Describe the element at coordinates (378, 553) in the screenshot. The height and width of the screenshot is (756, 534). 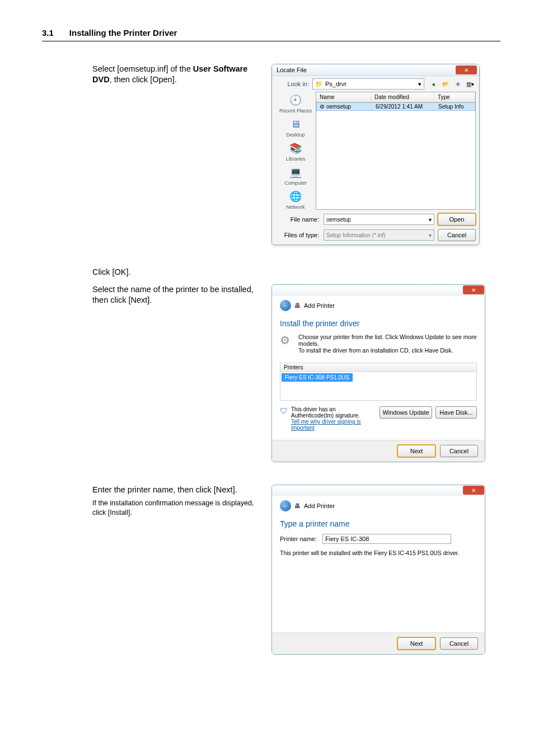
I see `ap2-info: This printer will be installed with the …` at that location.